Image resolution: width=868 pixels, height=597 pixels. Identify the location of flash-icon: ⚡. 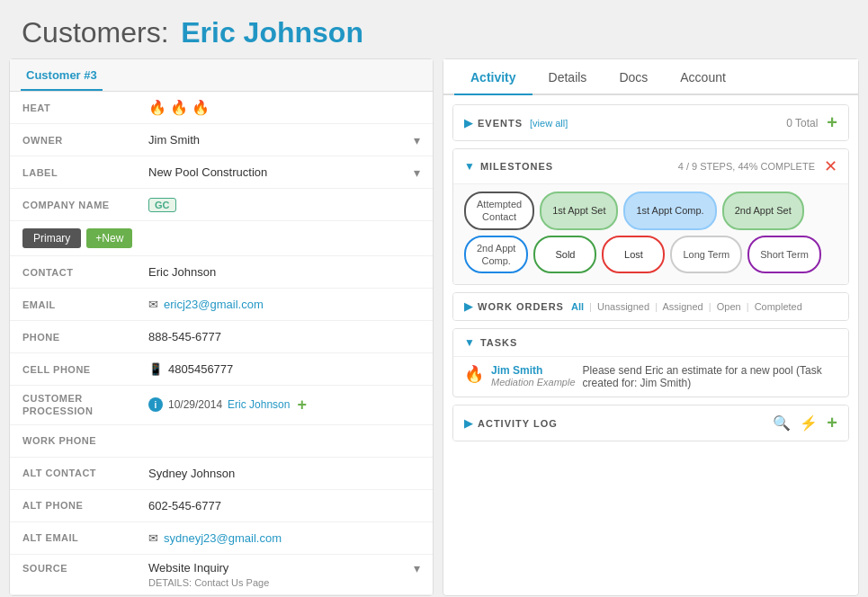
(809, 423).